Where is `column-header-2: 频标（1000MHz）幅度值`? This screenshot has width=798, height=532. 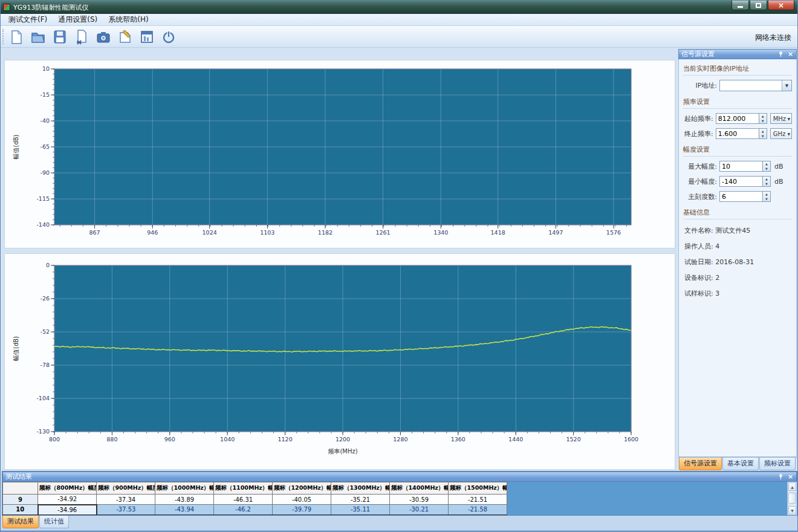 column-header-2: 频标（1000MHz）幅度值 is located at coordinates (185, 488).